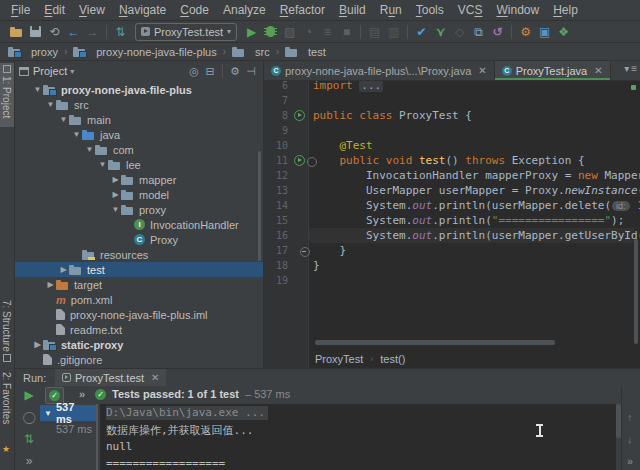 This screenshot has height=470, width=640. Describe the element at coordinates (140, 360) in the screenshot. I see `tree-row-gitignore: .gitignore` at that location.